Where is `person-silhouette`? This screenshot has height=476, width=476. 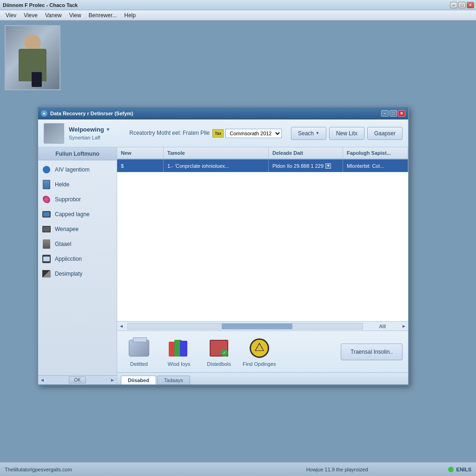 person-silhouette is located at coordinates (33, 58).